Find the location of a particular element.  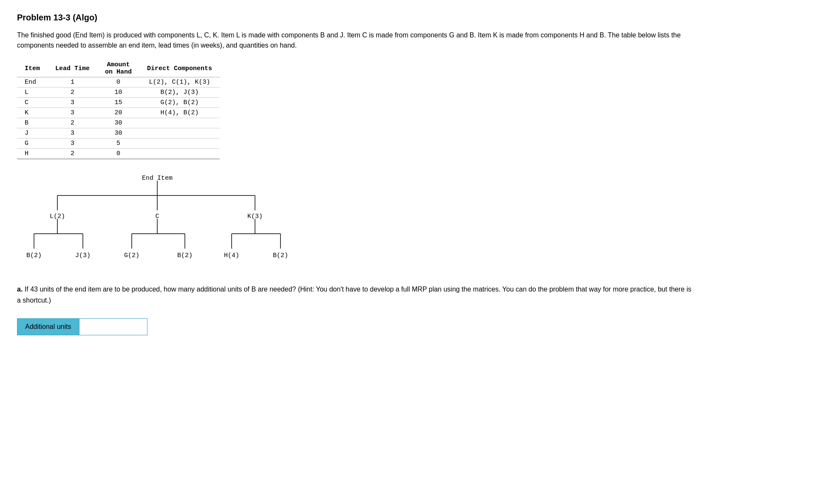

table-row: B230 is located at coordinates (118, 123).